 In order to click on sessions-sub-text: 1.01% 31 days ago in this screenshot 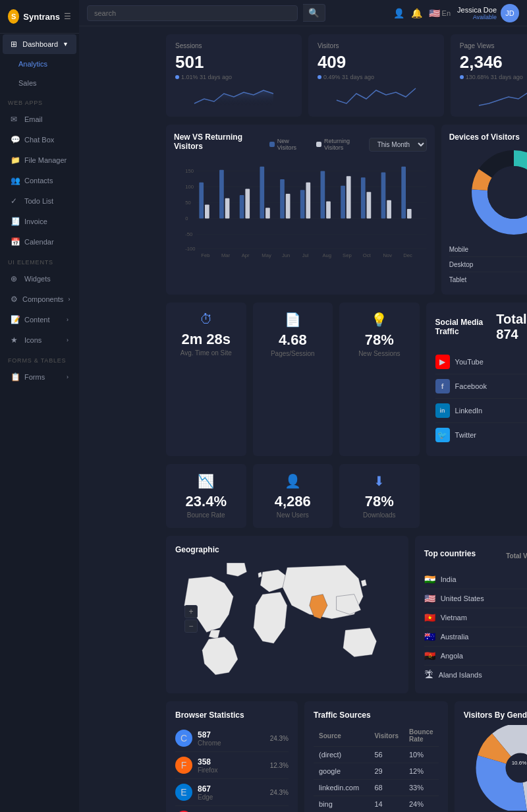, I will do `click(207, 77)`.